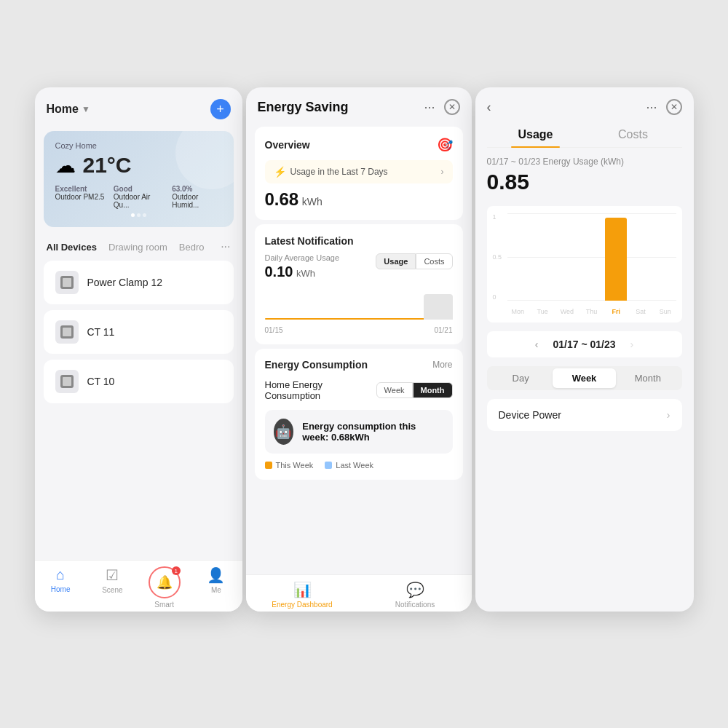  What do you see at coordinates (489, 108) in the screenshot?
I see `back-button: ‹` at bounding box center [489, 108].